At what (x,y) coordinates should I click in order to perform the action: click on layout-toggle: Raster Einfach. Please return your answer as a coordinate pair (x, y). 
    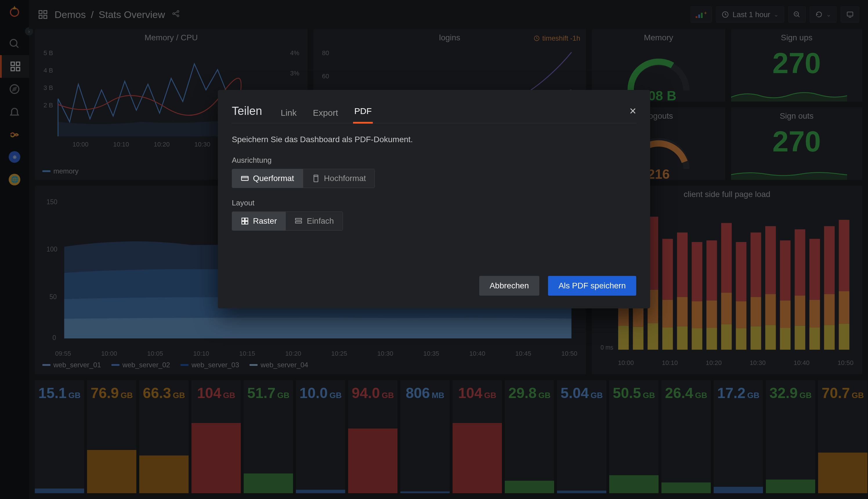
    Looking at the image, I should click on (287, 221).